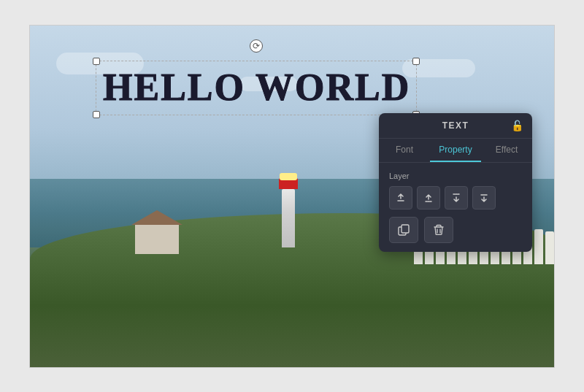 Image resolution: width=584 pixels, height=392 pixels. Describe the element at coordinates (401, 198) in the screenshot. I see `bring-to-front-button` at that location.